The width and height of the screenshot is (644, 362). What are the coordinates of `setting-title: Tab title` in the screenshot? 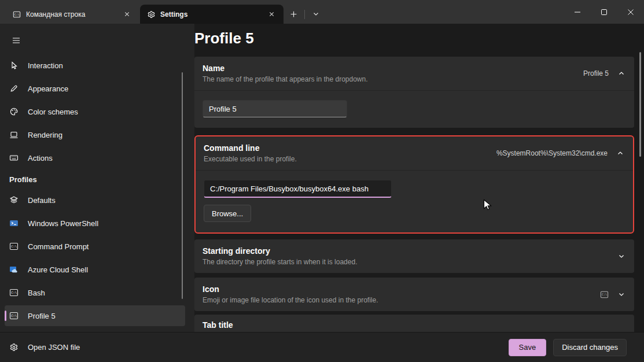 It's located at (414, 325).